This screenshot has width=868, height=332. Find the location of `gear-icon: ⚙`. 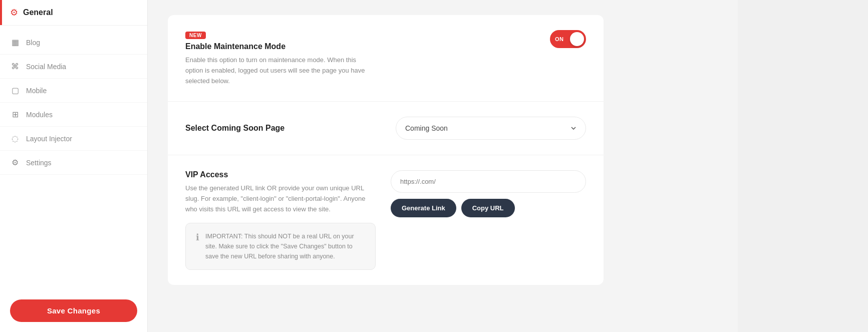

gear-icon: ⚙ is located at coordinates (14, 13).